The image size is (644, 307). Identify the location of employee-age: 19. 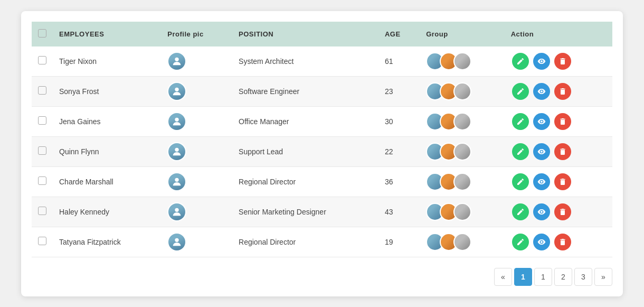
(399, 242).